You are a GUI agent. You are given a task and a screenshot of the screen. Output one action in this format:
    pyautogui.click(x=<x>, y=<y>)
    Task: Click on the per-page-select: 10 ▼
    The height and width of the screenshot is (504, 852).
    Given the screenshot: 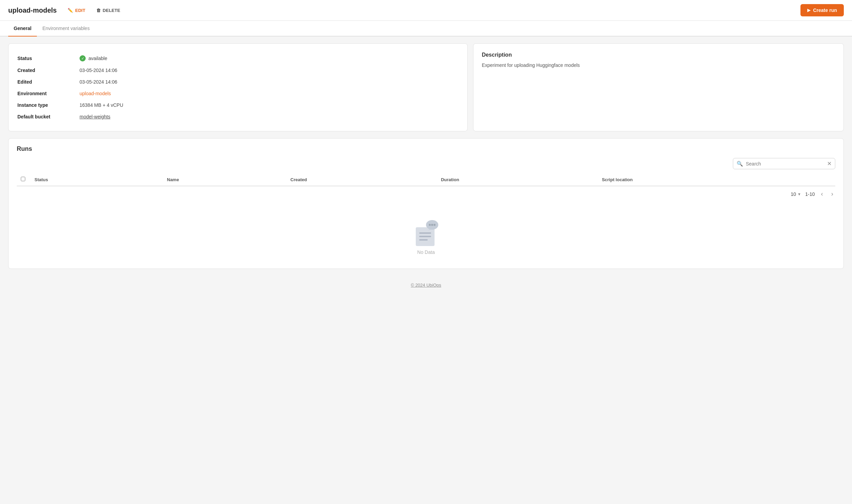 What is the action you would take?
    pyautogui.click(x=796, y=194)
    